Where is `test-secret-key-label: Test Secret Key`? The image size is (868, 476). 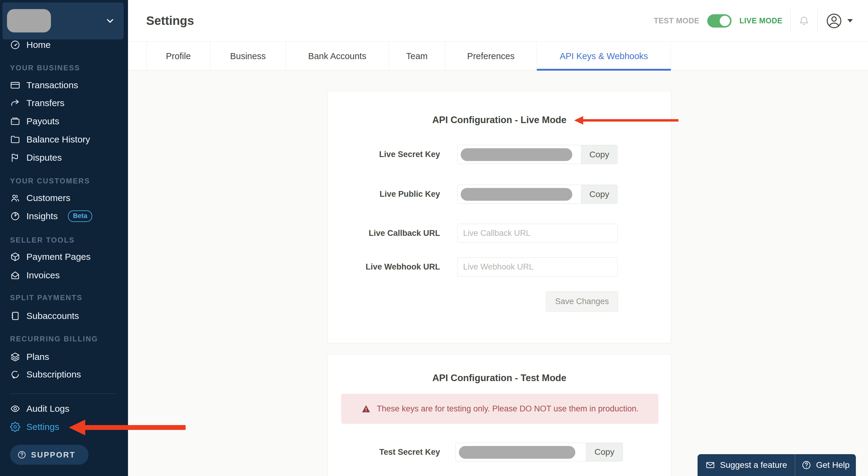 test-secret-key-label: Test Secret Key is located at coordinates (399, 452).